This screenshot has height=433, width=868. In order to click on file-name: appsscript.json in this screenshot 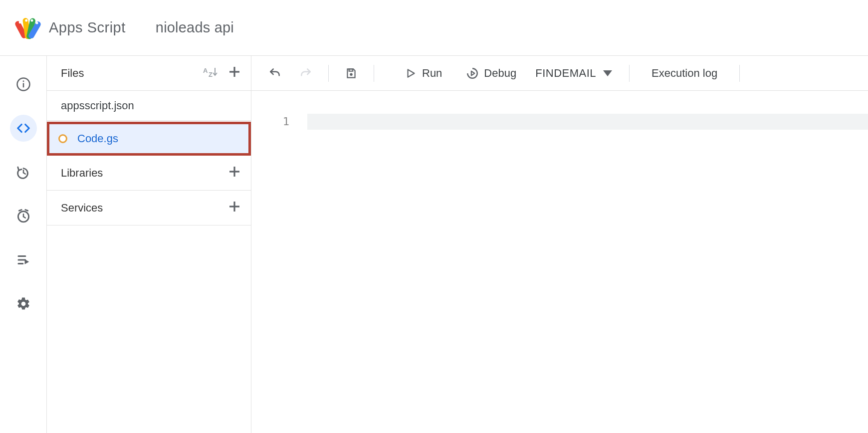, I will do `click(98, 106)`.